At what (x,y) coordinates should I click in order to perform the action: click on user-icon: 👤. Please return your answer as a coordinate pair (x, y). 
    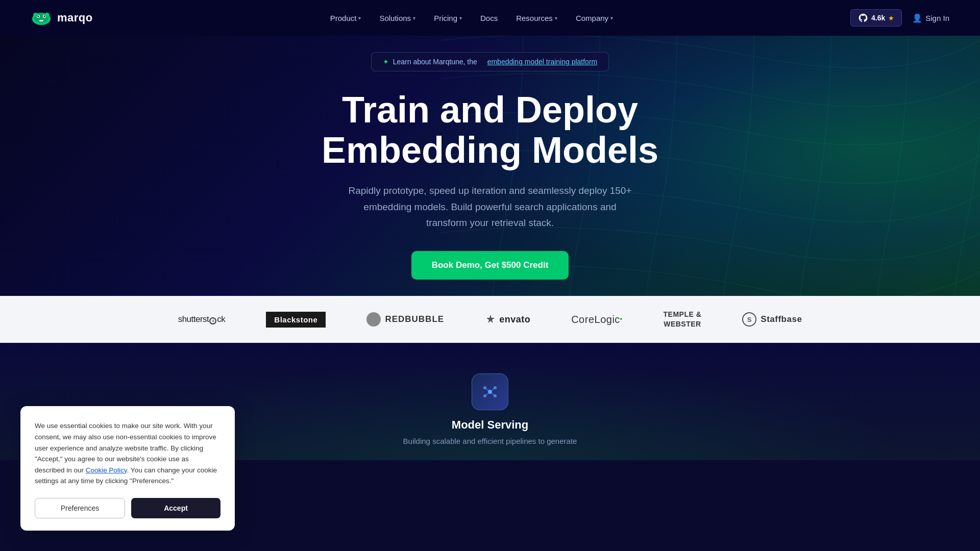
    Looking at the image, I should click on (917, 18).